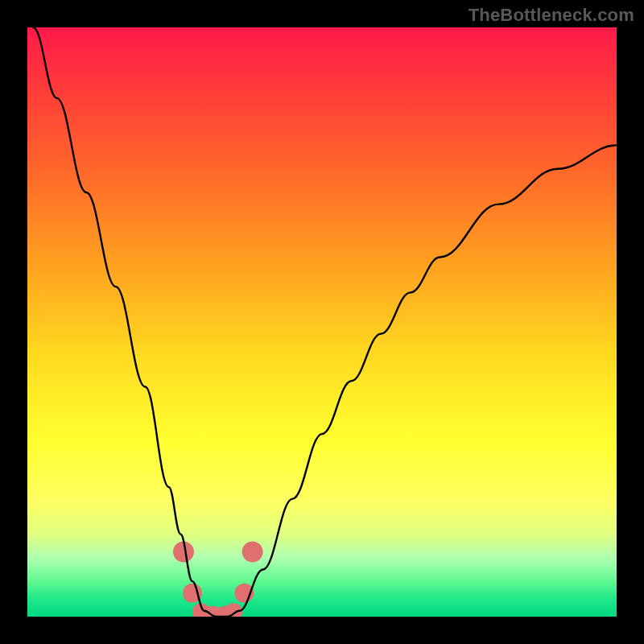 The height and width of the screenshot is (644, 644). Describe the element at coordinates (551, 15) in the screenshot. I see `watermark-text: TheBottleneck.com` at that location.